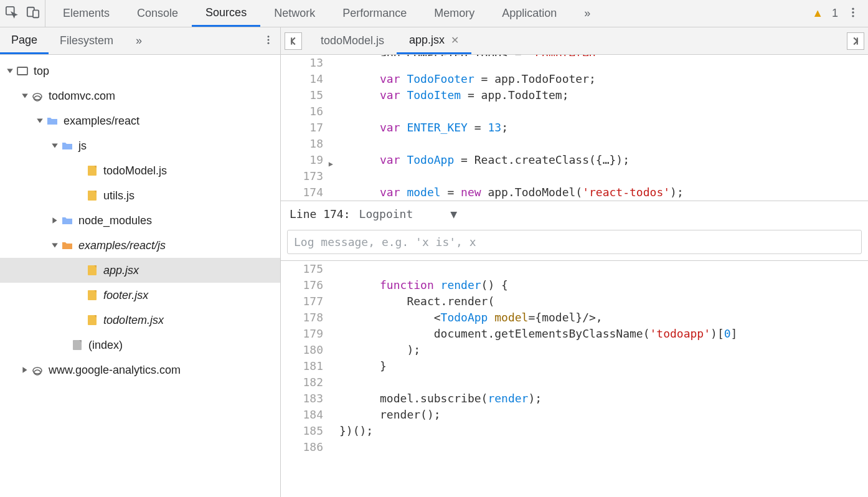 The height and width of the screenshot is (497, 868). What do you see at coordinates (856, 41) in the screenshot?
I see `nav-next-button` at bounding box center [856, 41].